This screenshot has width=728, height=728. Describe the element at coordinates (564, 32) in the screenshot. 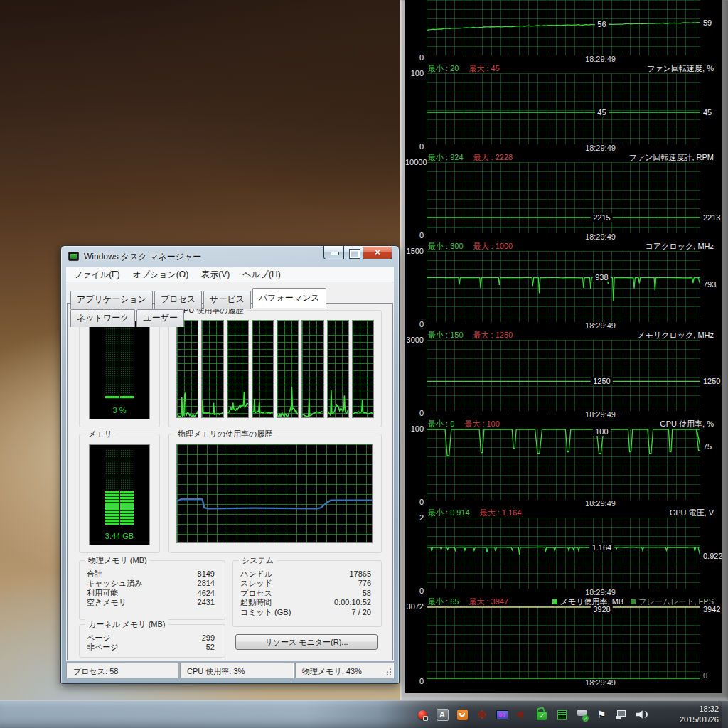

I see `sensor-pane-0: 5659018:29:49` at that location.